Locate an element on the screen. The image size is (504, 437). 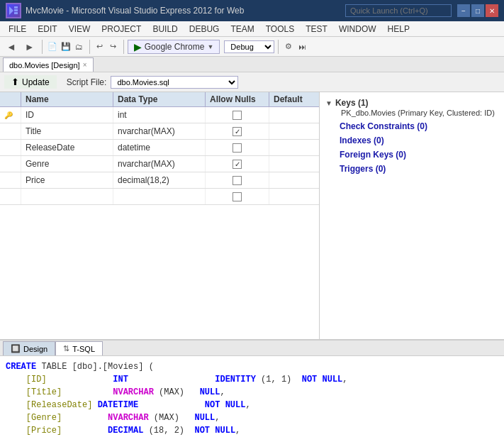
table-row: 🔑 ID int is located at coordinates (159, 115).